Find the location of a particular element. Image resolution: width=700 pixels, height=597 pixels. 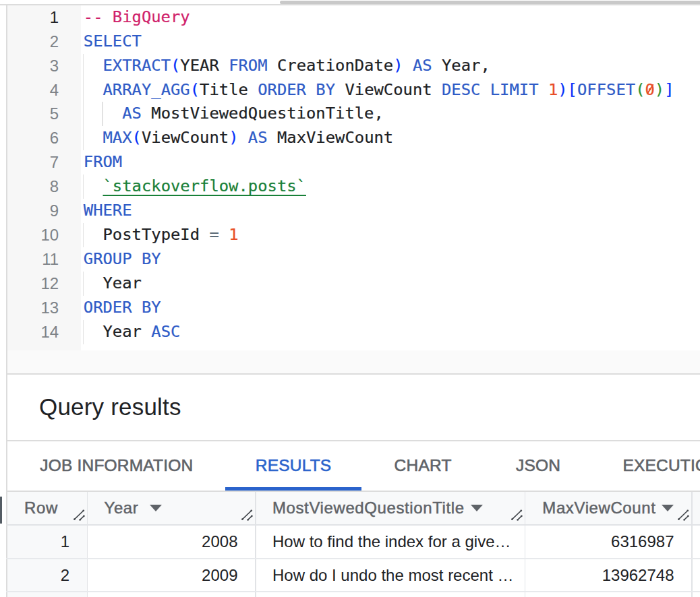

code-token-kw: ORDER is located at coordinates (282, 90).